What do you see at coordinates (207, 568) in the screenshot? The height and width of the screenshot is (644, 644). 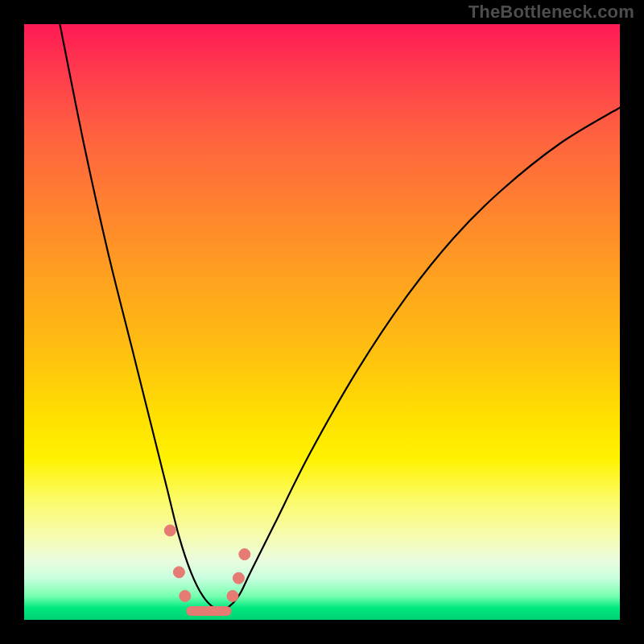 I see `marker-layer` at bounding box center [207, 568].